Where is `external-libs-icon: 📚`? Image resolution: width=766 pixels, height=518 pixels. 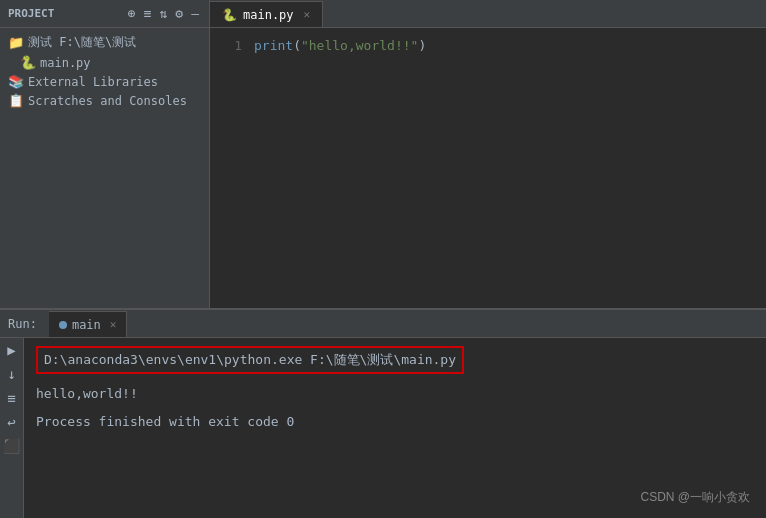
external-libs-icon: 📚 is located at coordinates (16, 82).